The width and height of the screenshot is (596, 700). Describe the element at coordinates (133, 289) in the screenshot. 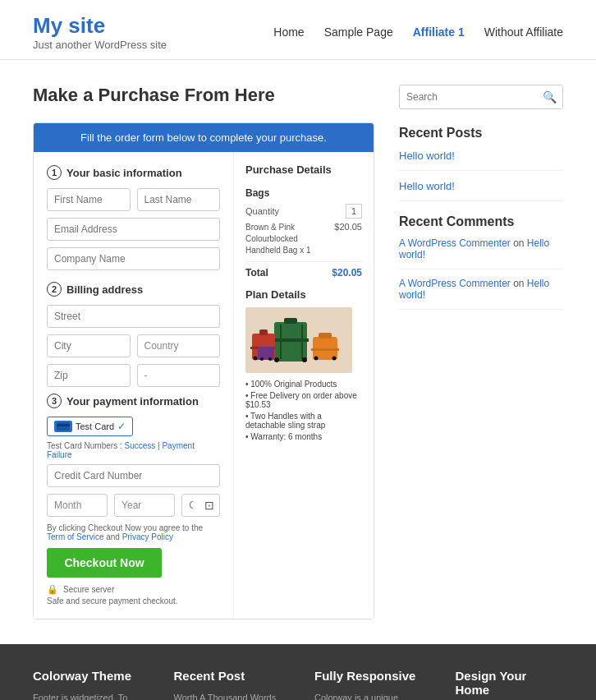

I see `section2-title: 2 Billing address` at that location.